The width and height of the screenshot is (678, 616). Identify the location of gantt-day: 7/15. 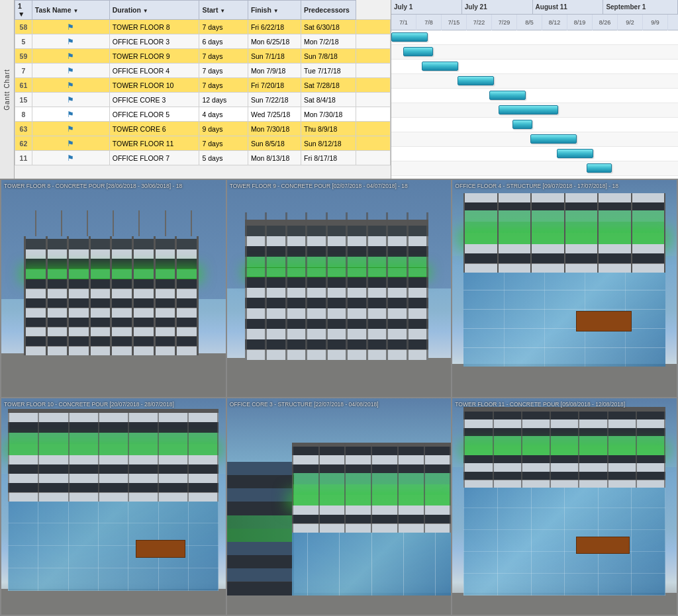
(454, 22).